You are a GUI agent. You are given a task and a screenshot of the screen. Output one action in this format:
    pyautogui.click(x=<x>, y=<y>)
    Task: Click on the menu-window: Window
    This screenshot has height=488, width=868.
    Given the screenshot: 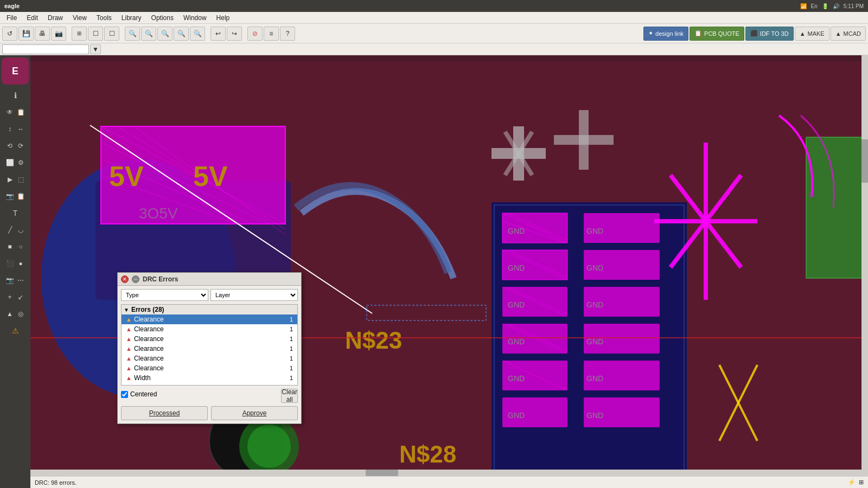 What is the action you would take?
    pyautogui.click(x=195, y=18)
    